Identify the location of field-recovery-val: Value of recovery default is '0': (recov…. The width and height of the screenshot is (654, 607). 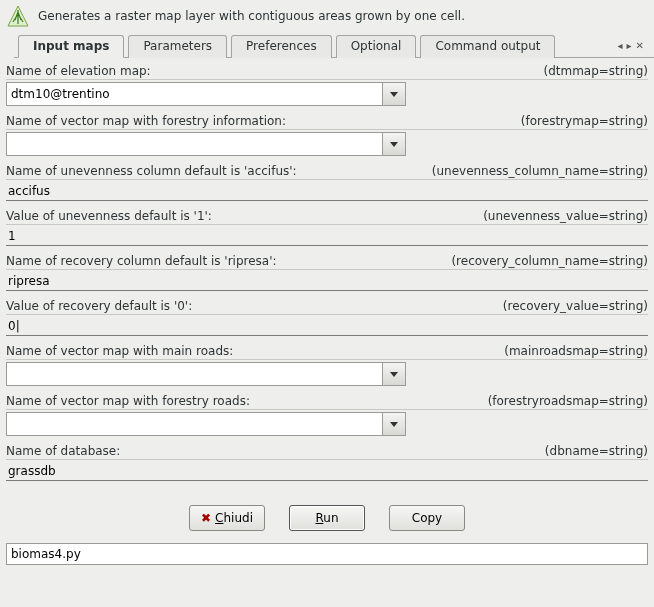
(327, 318).